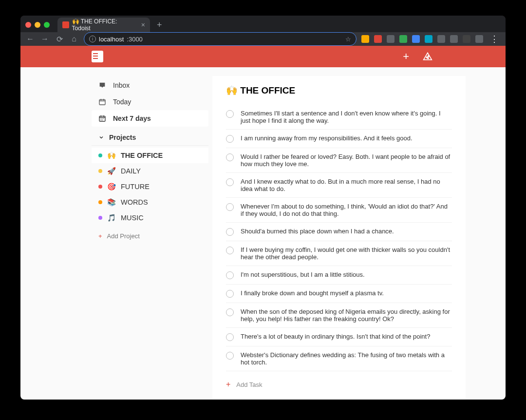 The height and width of the screenshot is (420, 526). What do you see at coordinates (150, 155) in the screenshot?
I see `sidebar-project-the-office: 🙌THE OFFICE` at bounding box center [150, 155].